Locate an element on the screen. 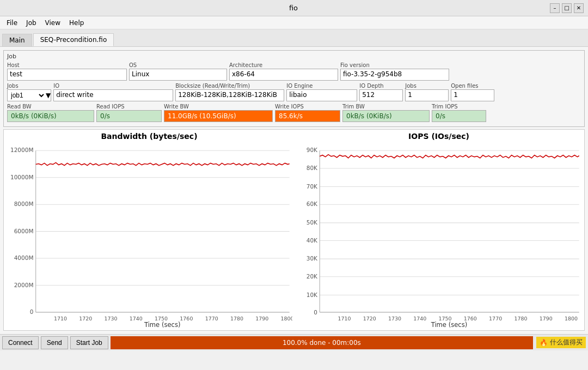 The height and width of the screenshot is (370, 588). tabbar: Main SEQ-Precondition.fio is located at coordinates (294, 38).